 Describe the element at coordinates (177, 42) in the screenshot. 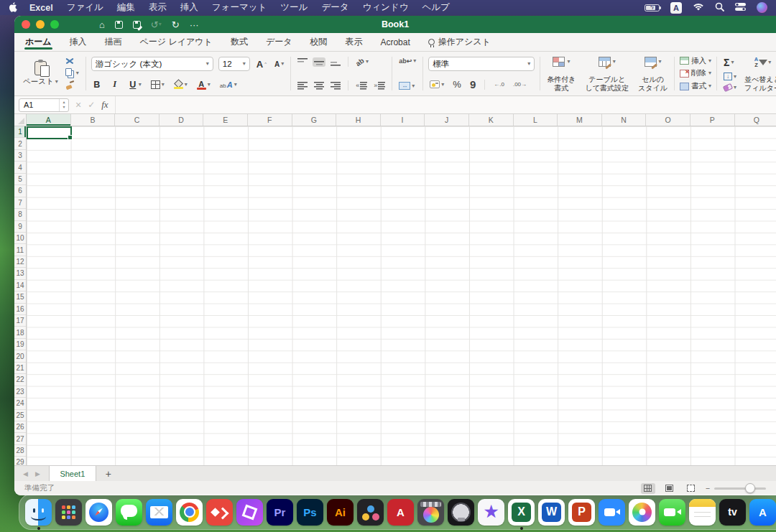

I see `tab-ページ レイアウト: ページ レイアウト` at that location.